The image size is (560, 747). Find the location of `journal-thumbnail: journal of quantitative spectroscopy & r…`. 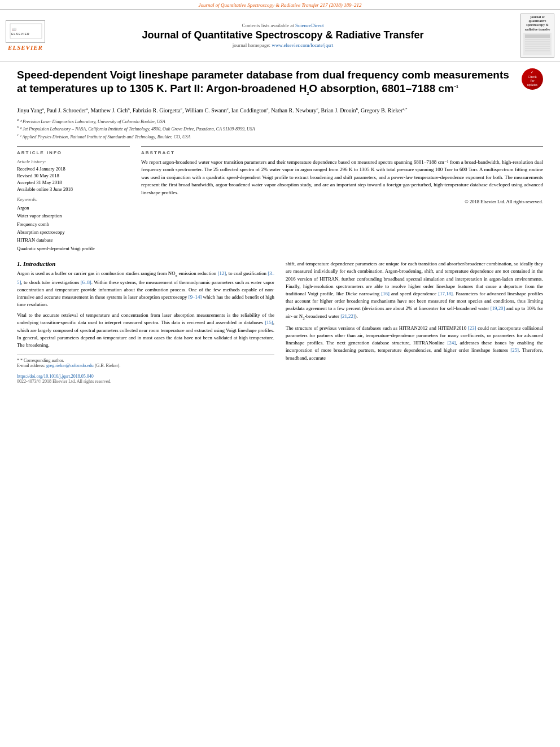

journal-thumbnail: journal of quantitative spectroscopy & r… is located at coordinates (537, 36).